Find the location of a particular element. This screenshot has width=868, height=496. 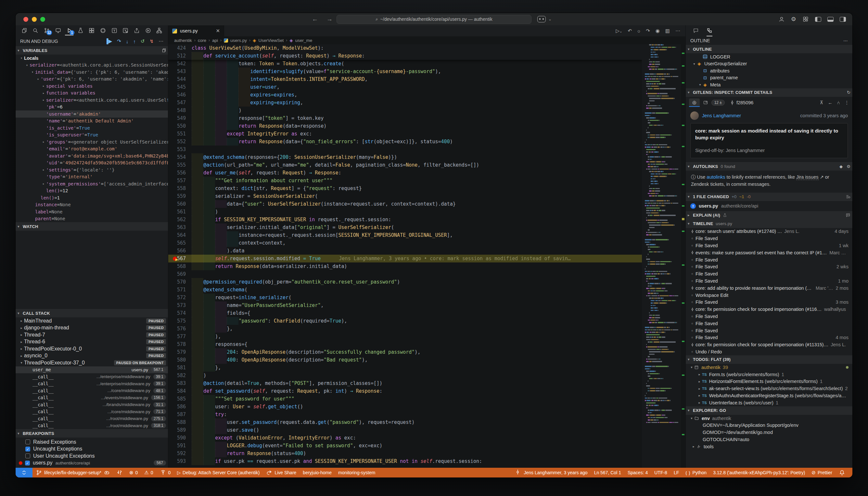

code-line: 561 ) is located at coordinates (405, 212).